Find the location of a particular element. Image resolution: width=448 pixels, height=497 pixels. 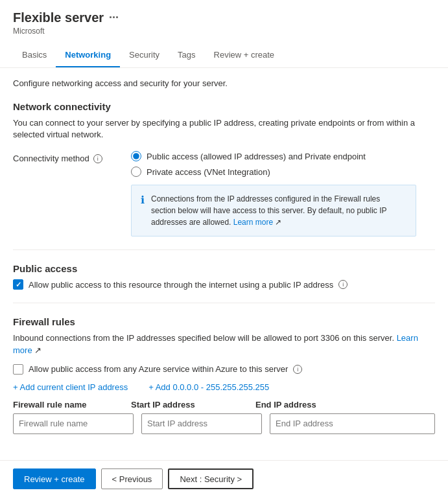

firewall-rules-title: Firewall rules is located at coordinates (224, 321).